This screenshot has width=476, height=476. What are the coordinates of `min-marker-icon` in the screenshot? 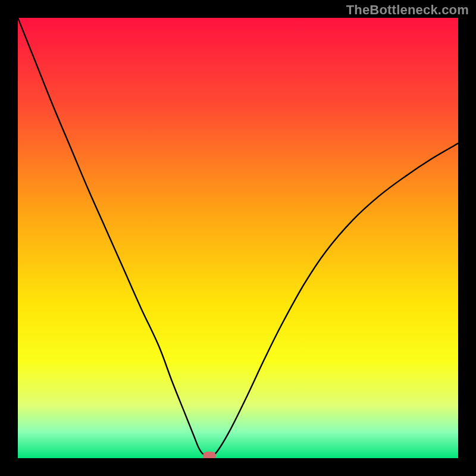 It's located at (209, 455).